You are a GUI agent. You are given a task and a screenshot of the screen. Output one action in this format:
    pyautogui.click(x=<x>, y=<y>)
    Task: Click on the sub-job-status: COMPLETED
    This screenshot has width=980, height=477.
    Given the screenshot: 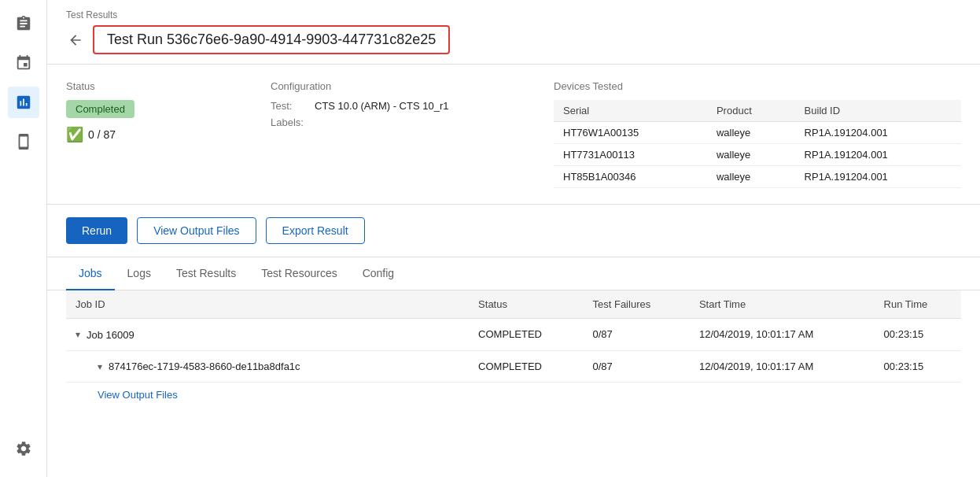 What is the action you would take?
    pyautogui.click(x=525, y=367)
    